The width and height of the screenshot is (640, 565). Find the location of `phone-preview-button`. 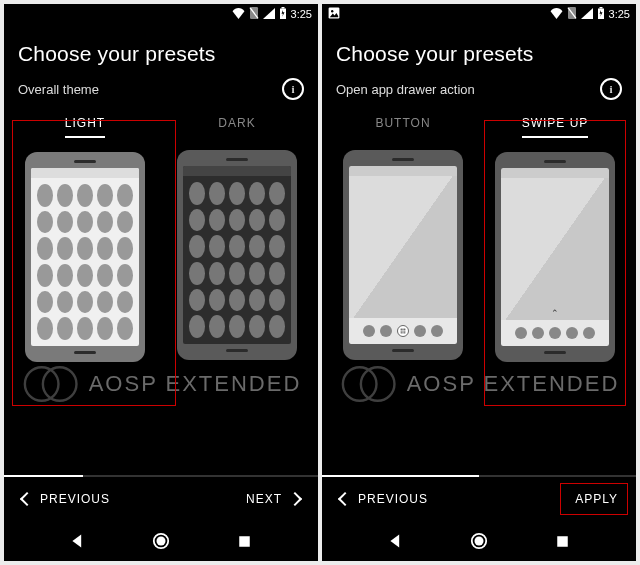

phone-preview-button is located at coordinates (403, 255).